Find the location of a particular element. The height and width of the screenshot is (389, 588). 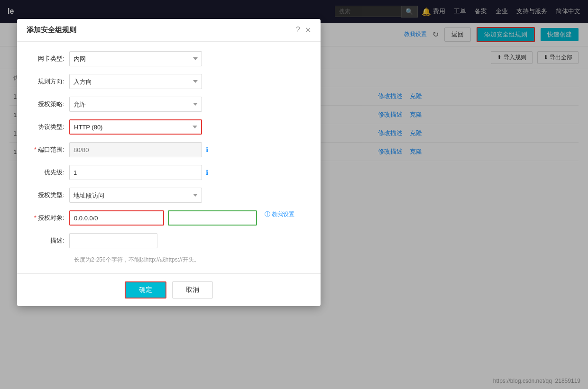

auth-type-select: 地址段访问 is located at coordinates (136, 195).